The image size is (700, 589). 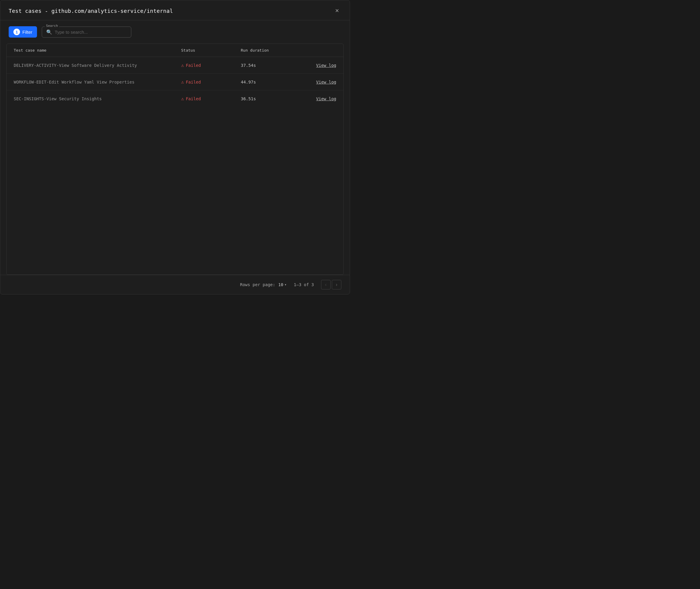 I want to click on run-duration: 36.51s, so click(x=270, y=99).